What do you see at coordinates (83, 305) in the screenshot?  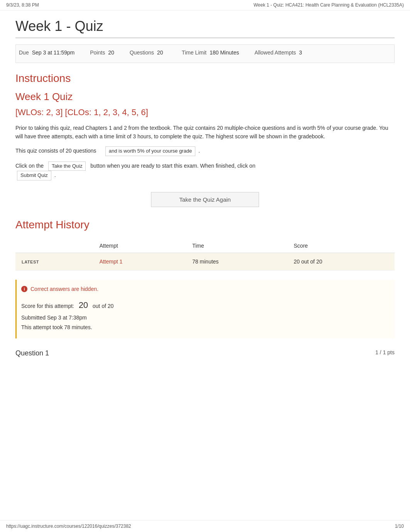 I see `score-number: 20` at bounding box center [83, 305].